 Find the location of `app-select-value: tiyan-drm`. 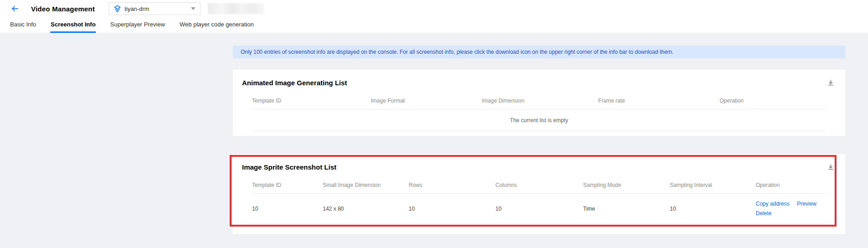

app-select-value: tiyan-drm is located at coordinates (137, 9).